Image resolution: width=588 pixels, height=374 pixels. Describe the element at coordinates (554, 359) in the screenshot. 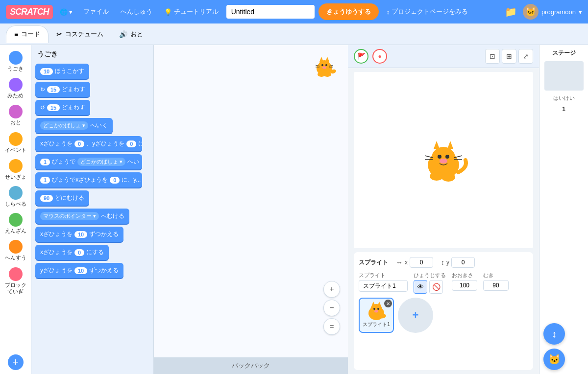

I see `add-sprite-fab-button: 🐱` at that location.